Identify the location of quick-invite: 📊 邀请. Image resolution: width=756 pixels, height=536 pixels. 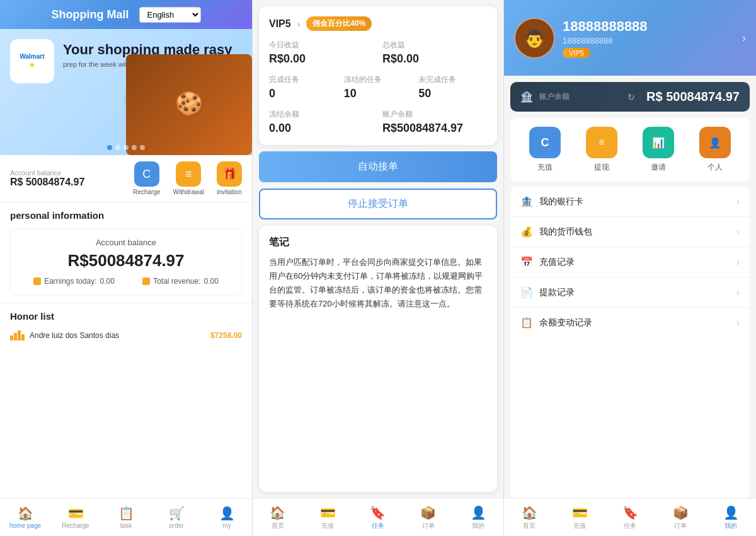
(658, 150).